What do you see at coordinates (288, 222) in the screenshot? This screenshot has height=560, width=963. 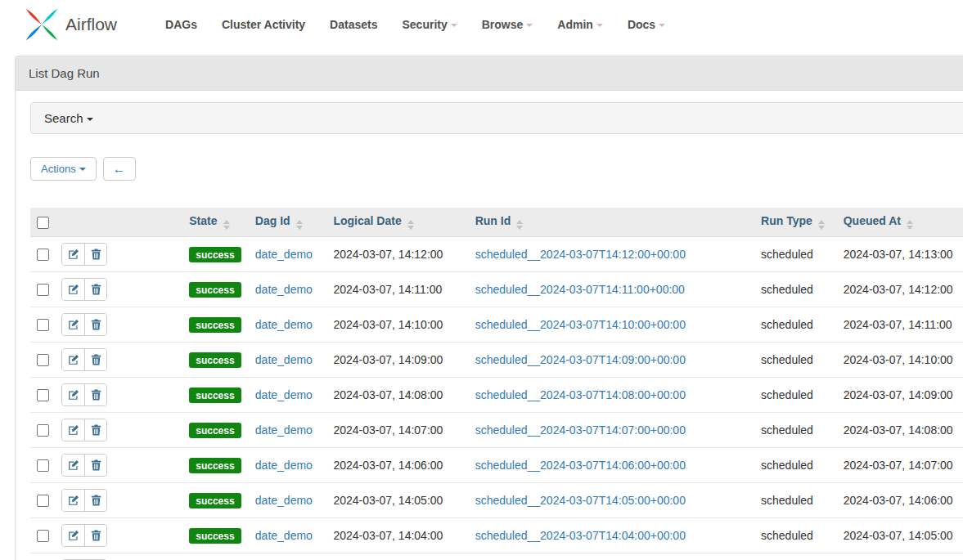 I see `column-header-dag-id: Dag Id` at bounding box center [288, 222].